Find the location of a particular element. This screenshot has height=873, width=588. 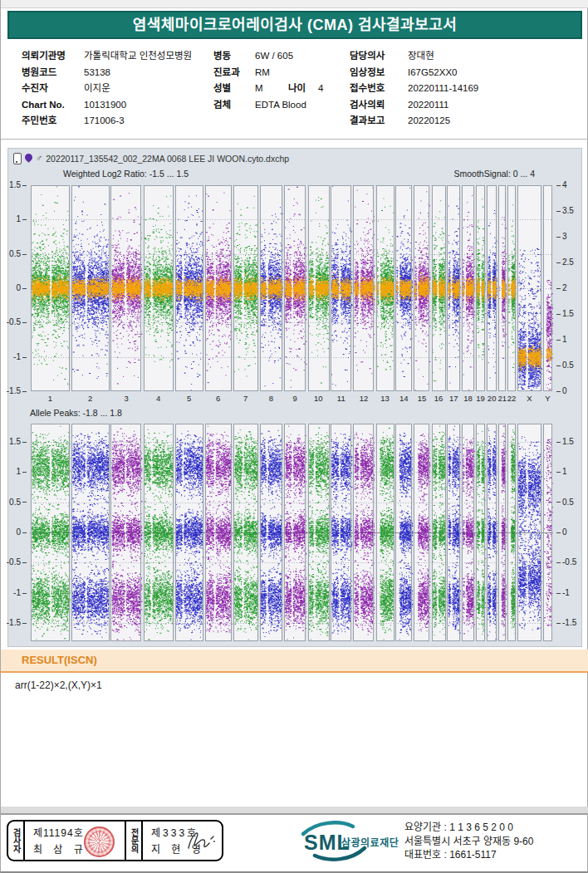

chromosome-label: 2 is located at coordinates (90, 399).